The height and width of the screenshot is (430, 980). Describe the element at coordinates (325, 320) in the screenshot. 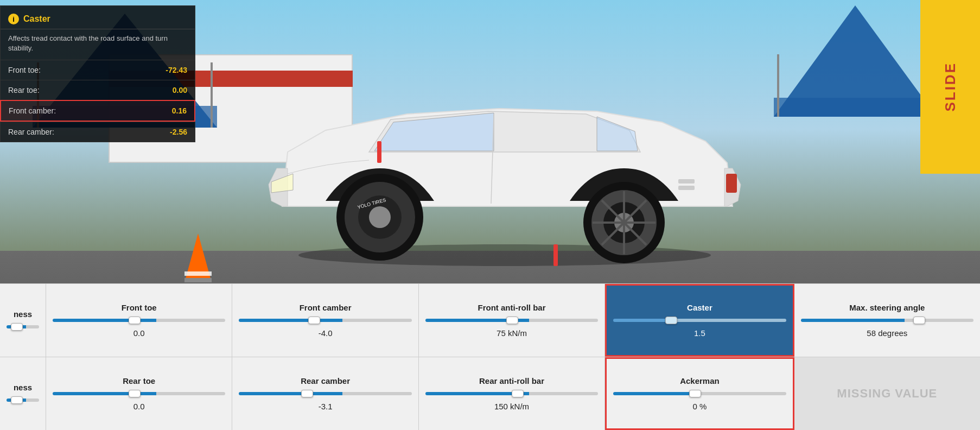

I see `slider-track-front-camber` at that location.